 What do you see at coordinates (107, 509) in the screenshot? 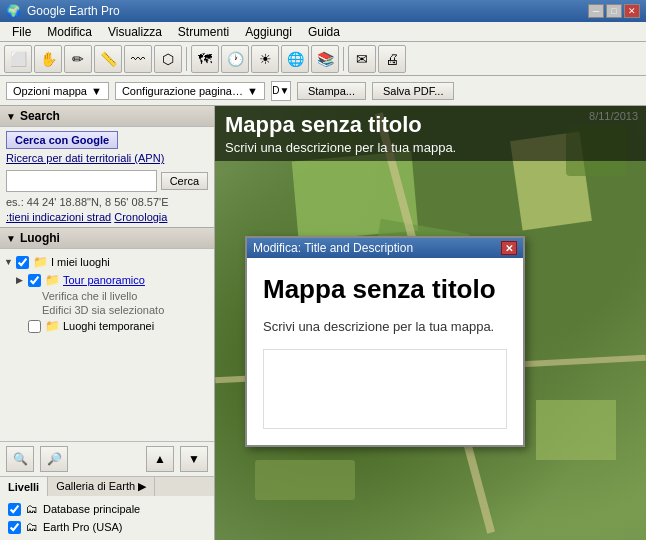
I see `list-item: 🗂 Database principale` at bounding box center [107, 509].